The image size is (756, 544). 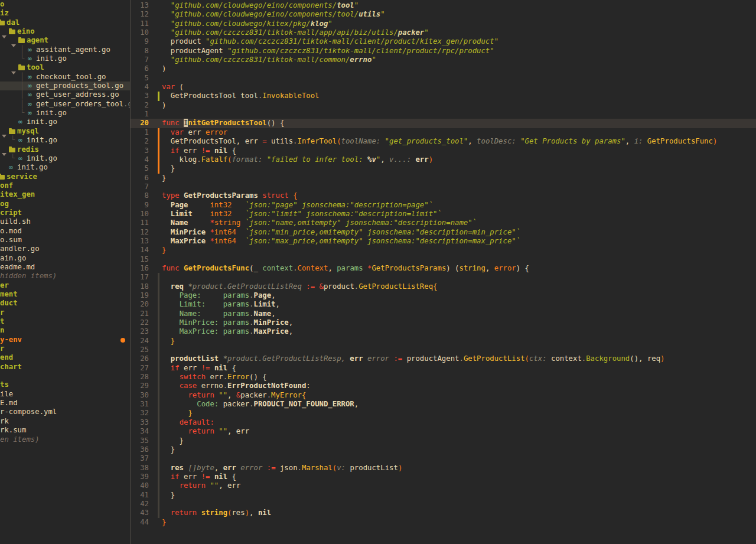 What do you see at coordinates (443, 458) in the screenshot?
I see `code-line: 37` at bounding box center [443, 458].